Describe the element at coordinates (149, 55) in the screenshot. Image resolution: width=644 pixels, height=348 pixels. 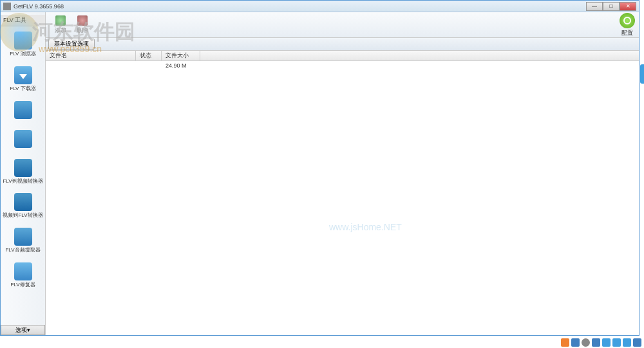
I see `column-status: 状态` at that location.